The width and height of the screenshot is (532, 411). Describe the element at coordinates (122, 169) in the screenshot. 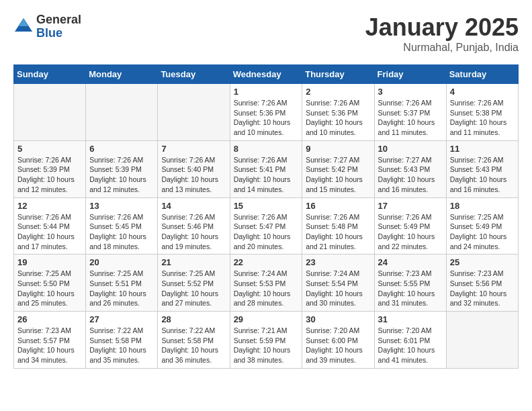

I see `calendar-cell: 6Sunrise: 7:26 AM Sunset: 5:39 PM Daylig…` at that location.